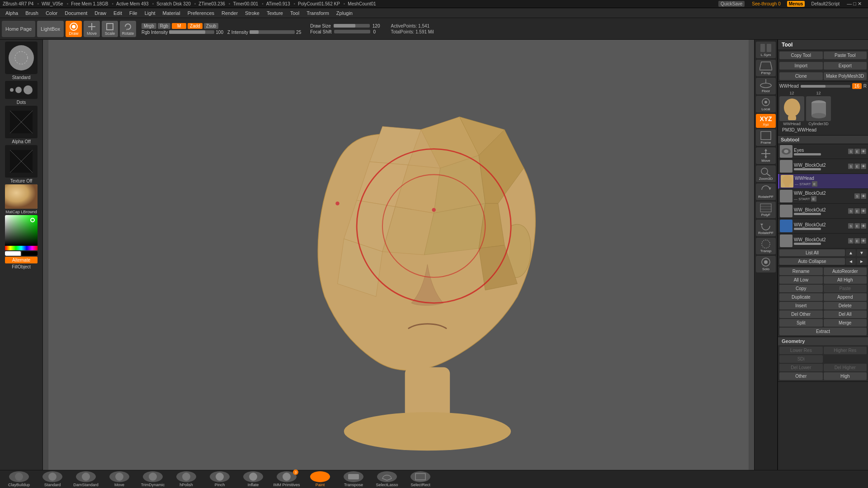  I want to click on higher-res-button: Higher Res, so click(845, 351).